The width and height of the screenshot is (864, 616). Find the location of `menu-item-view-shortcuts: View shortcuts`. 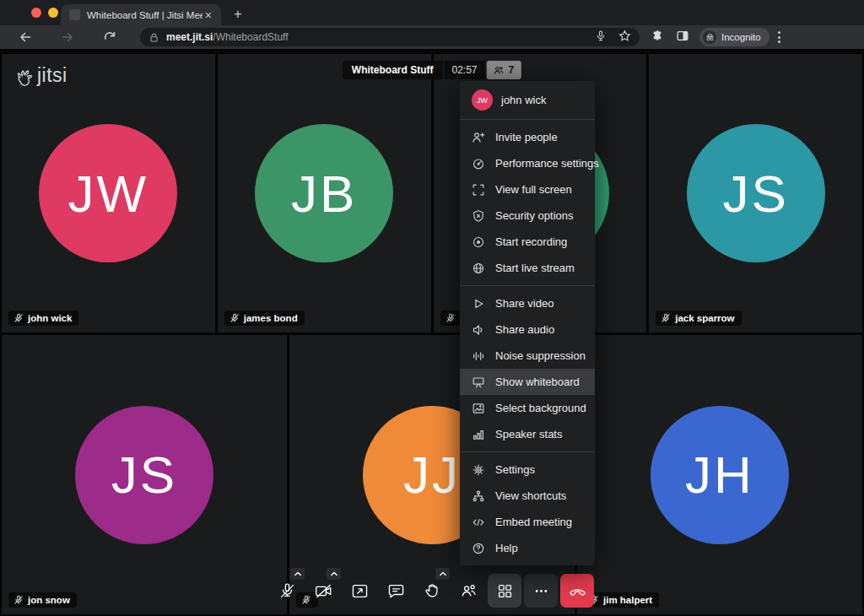

menu-item-view-shortcuts: View shortcuts is located at coordinates (527, 496).